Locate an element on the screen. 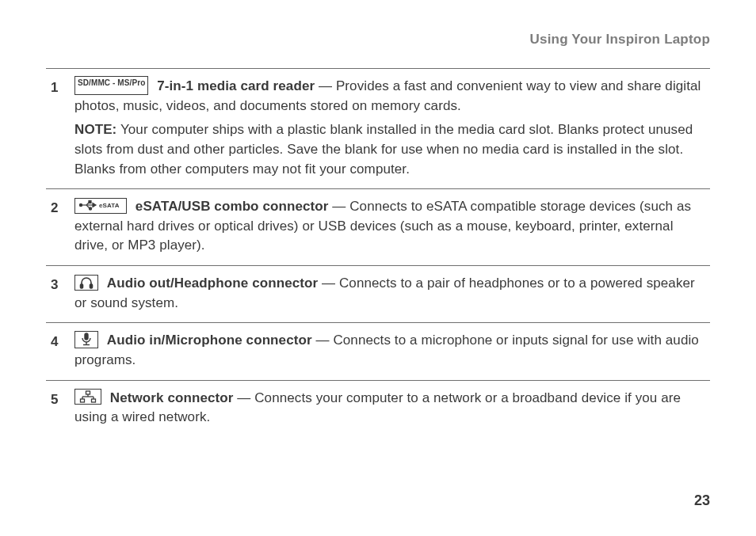 The height and width of the screenshot is (536, 756). item-title: Audio in/Microphone connector is located at coordinates (209, 340).